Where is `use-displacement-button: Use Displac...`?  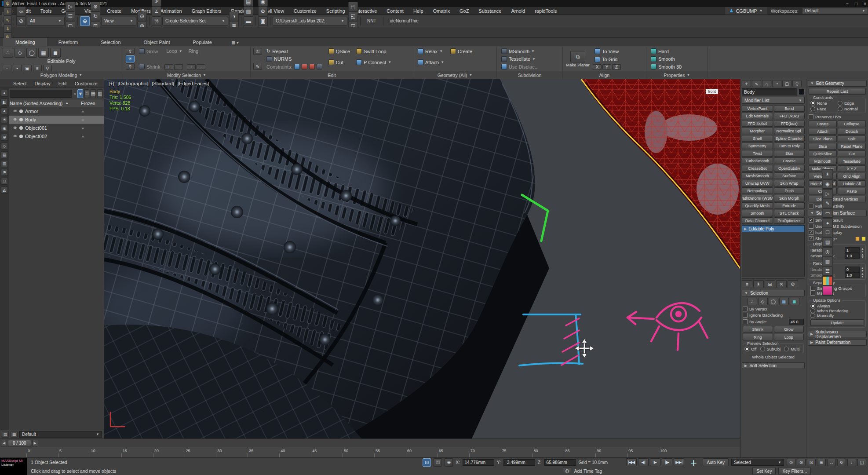 use-displacement-button: Use Displac... is located at coordinates (520, 67).